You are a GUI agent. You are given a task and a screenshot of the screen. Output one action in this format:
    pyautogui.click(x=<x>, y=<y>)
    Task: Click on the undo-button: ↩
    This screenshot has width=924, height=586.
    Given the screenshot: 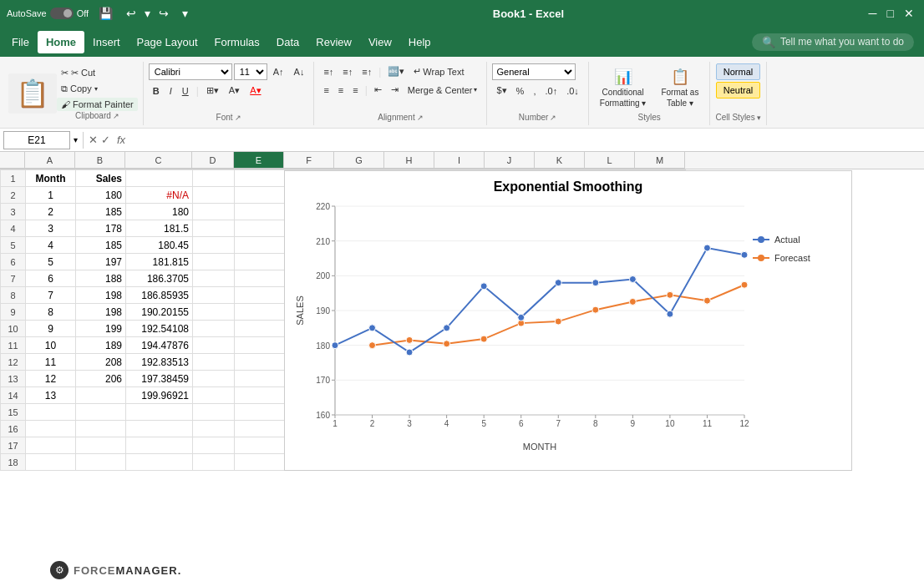 What is the action you would take?
    pyautogui.click(x=131, y=13)
    